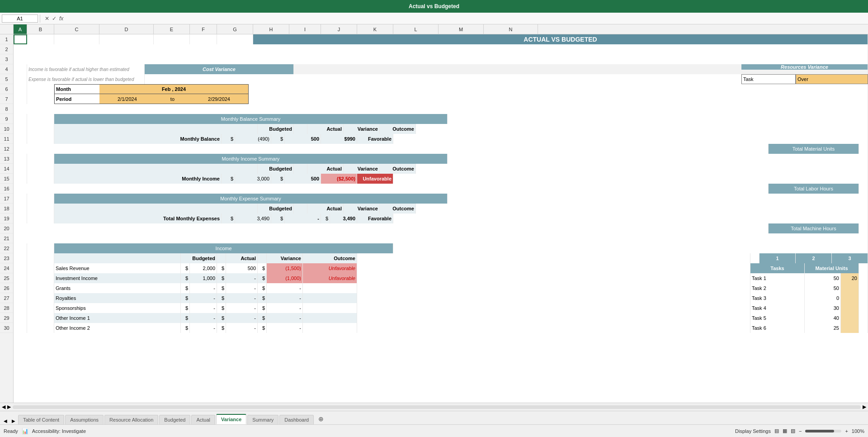 The height and width of the screenshot is (437, 868). Describe the element at coordinates (118, 288) in the screenshot. I see `inc-row3-label: Grants` at that location.